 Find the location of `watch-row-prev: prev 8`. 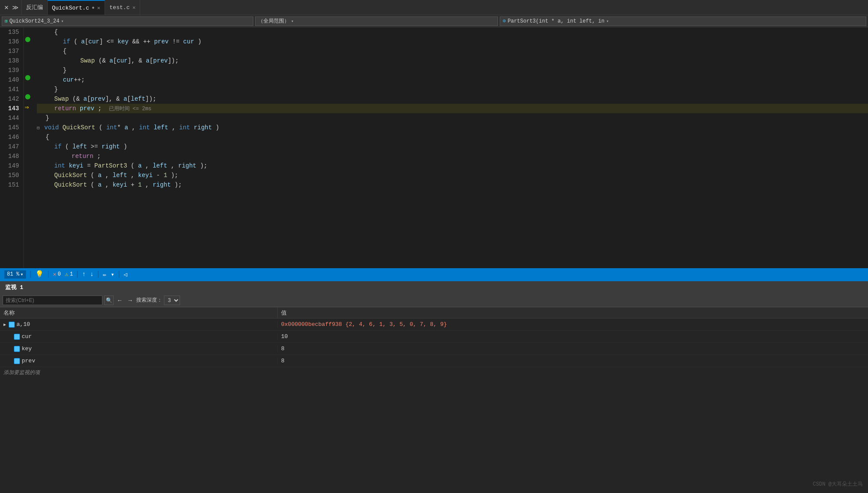

watch-row-prev: prev 8 is located at coordinates (434, 361).